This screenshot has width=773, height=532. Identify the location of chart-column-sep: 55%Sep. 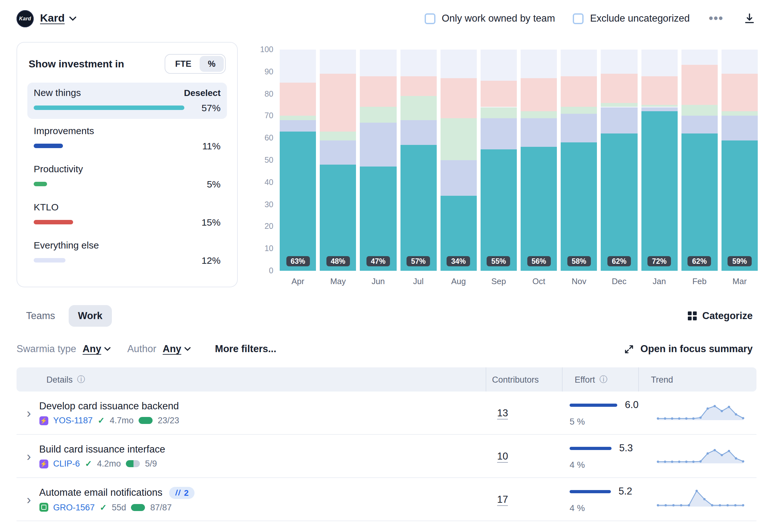
(499, 160).